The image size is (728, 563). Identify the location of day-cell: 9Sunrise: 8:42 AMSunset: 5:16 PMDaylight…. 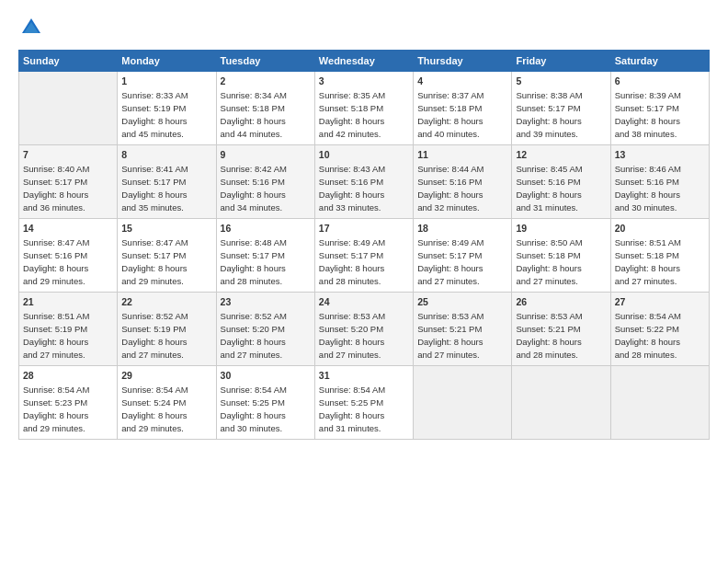
(265, 182).